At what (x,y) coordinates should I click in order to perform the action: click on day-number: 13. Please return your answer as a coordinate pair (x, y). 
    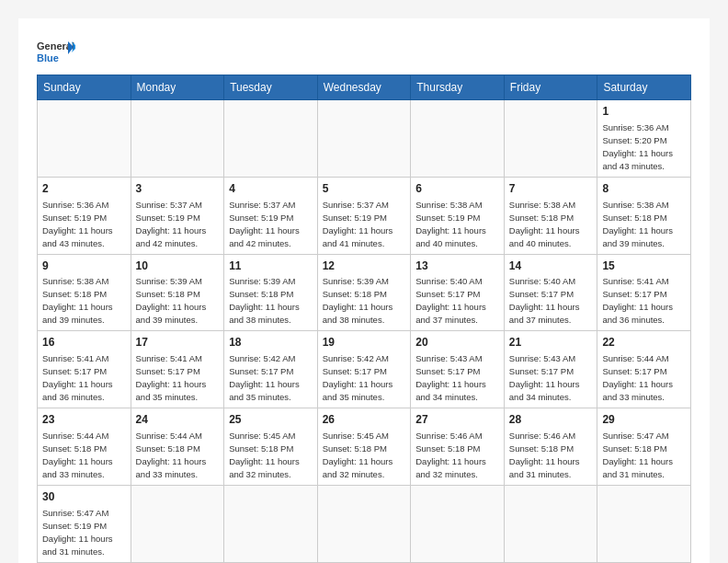
    Looking at the image, I should click on (458, 267).